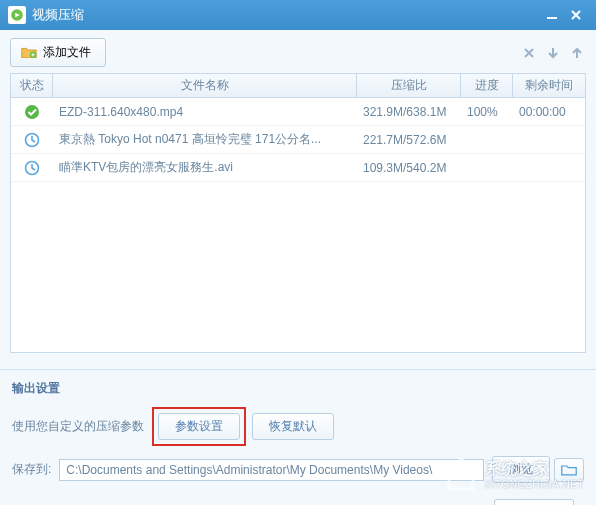 The height and width of the screenshot is (505, 596). Describe the element at coordinates (552, 15) in the screenshot. I see `minimize-button` at that location.